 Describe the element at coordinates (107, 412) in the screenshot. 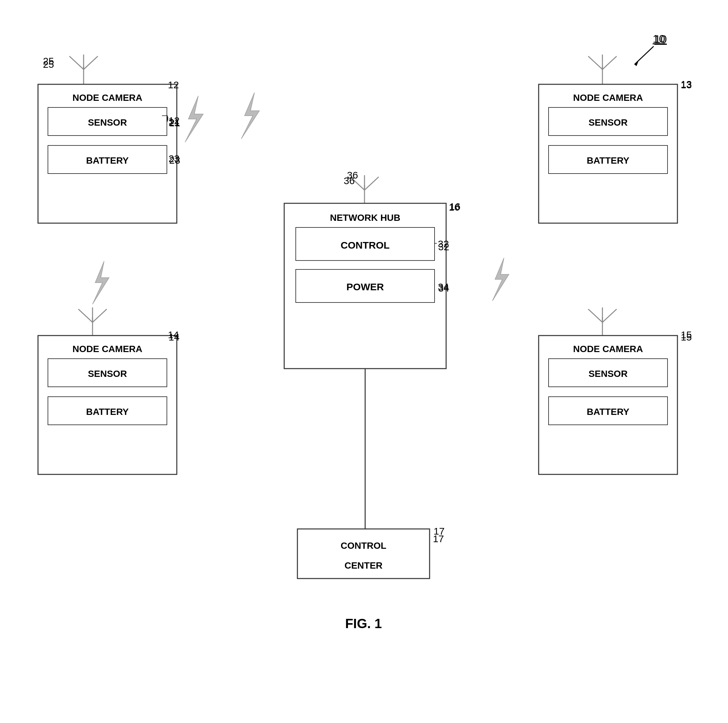

I see `node14-battery: BATTERY` at that location.